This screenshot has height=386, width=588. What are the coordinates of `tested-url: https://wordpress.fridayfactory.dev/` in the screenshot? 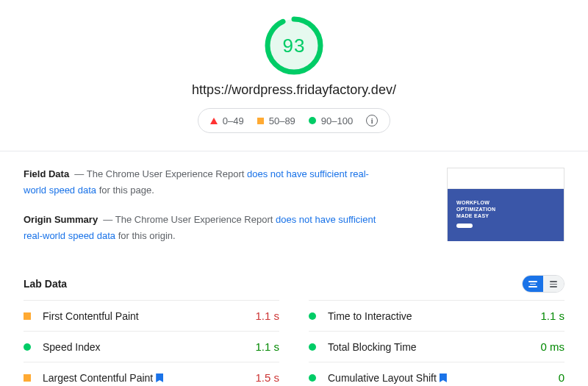 It's located at (294, 90).